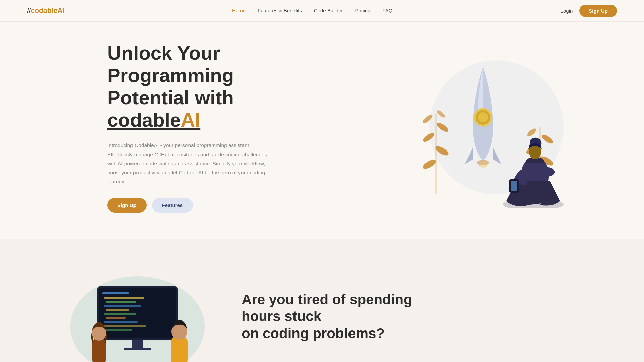 The image size is (644, 362). What do you see at coordinates (201, 86) in the screenshot?
I see `hero-title: Unlock Your Programming Potential with c…` at bounding box center [201, 86].